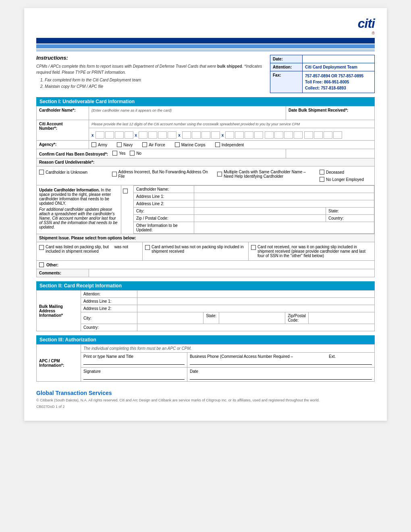 The width and height of the screenshot is (411, 532). I want to click on attention-field-value, so click(256, 294).